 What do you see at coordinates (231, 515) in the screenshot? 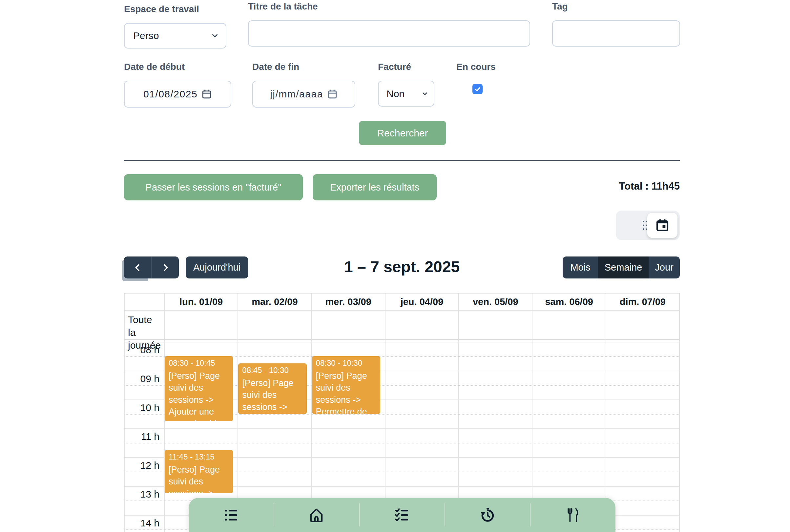
I see `list-icon` at bounding box center [231, 515].